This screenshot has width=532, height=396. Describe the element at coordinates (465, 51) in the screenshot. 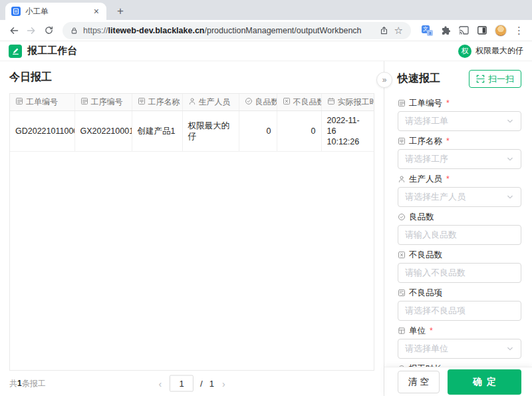

I see `user-avatar-badge: 权` at that location.